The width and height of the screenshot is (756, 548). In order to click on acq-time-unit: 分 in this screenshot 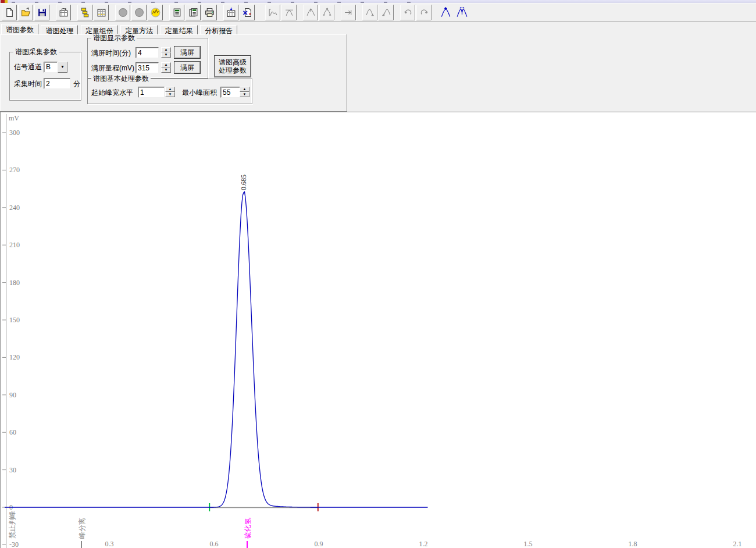, I will do `click(77, 84)`.